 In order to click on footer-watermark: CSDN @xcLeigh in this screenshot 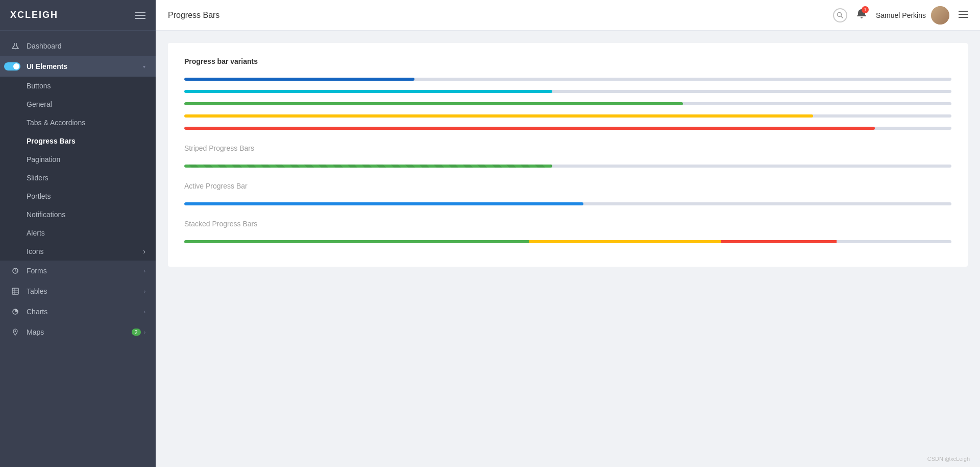, I will do `click(948, 459)`.